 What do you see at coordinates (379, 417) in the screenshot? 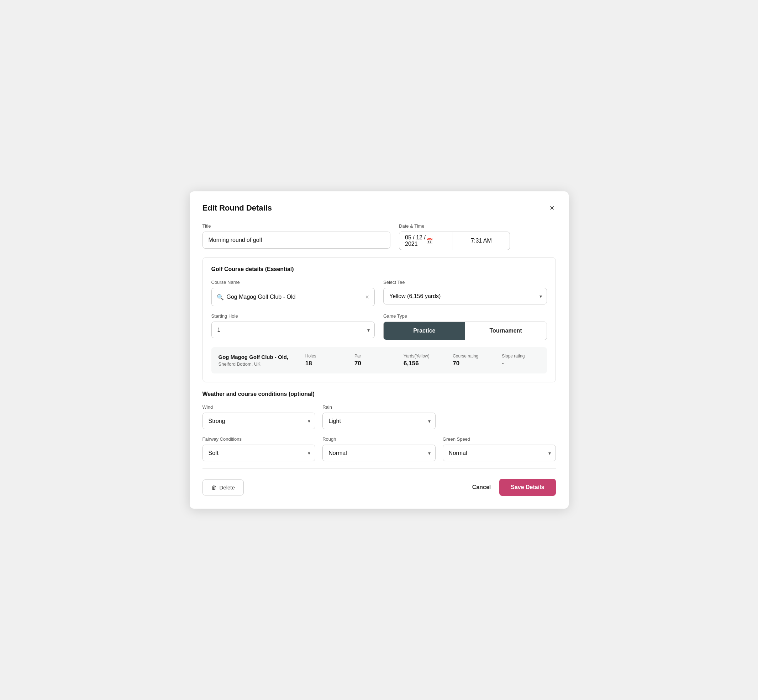
I see `wind-rain-row: Wind None Light Moderate Strong ▾ Rain N…` at bounding box center [379, 417].